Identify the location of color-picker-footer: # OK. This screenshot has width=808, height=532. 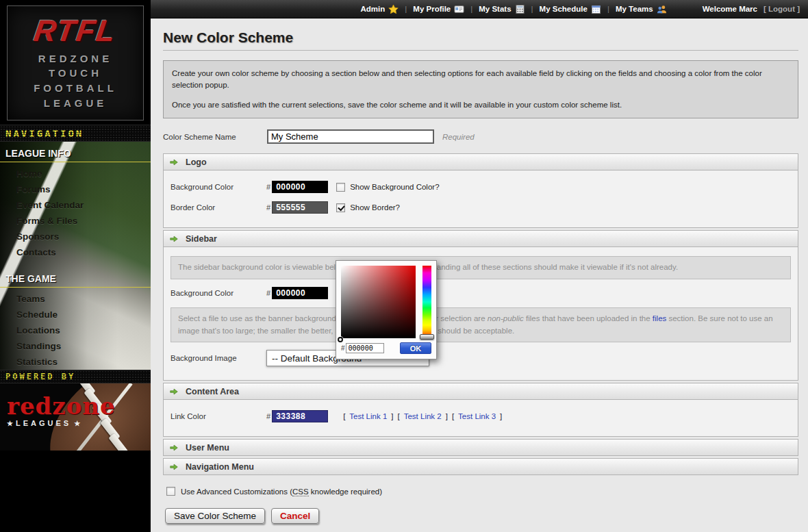
(386, 348).